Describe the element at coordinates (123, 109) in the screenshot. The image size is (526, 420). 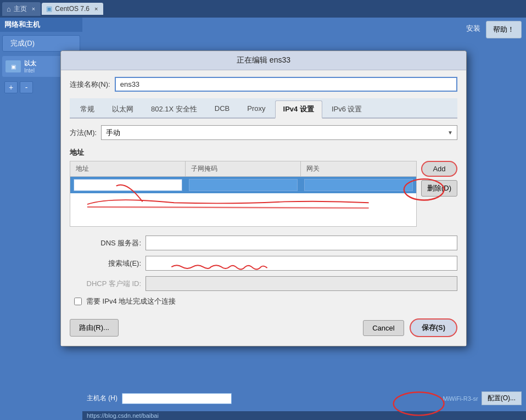
I see `tab-ethernet: 以太网` at that location.